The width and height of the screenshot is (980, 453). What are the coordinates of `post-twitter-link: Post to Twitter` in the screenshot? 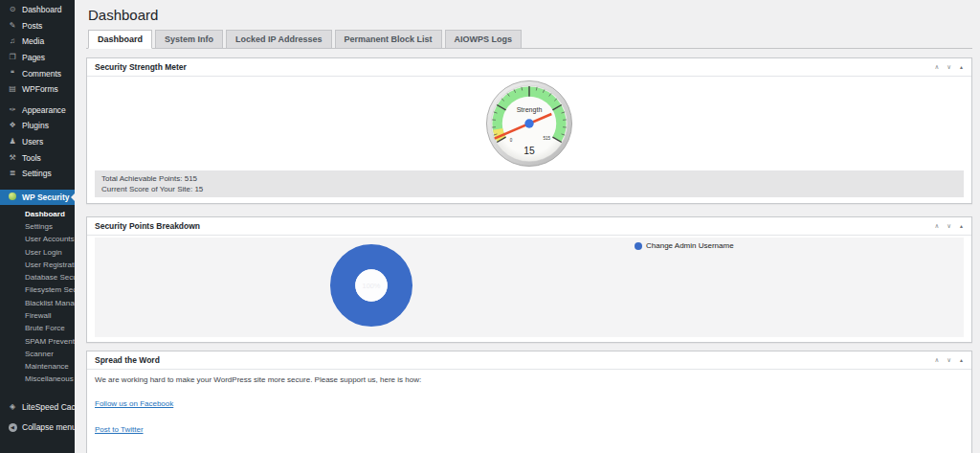 It's located at (119, 429).